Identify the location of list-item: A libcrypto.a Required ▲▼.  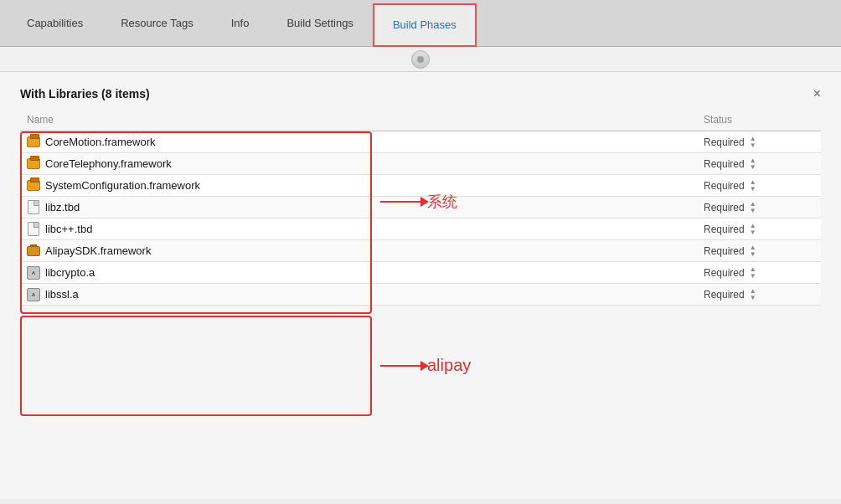
(420, 273).